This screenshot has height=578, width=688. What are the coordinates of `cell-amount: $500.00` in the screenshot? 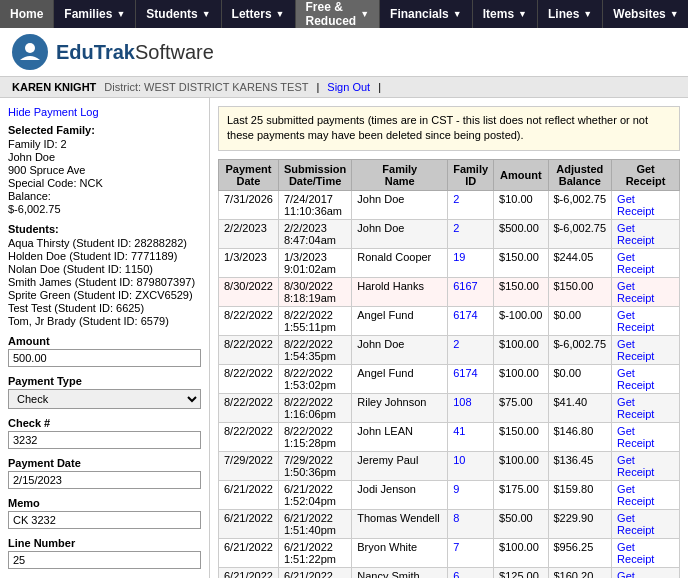 It's located at (521, 234).